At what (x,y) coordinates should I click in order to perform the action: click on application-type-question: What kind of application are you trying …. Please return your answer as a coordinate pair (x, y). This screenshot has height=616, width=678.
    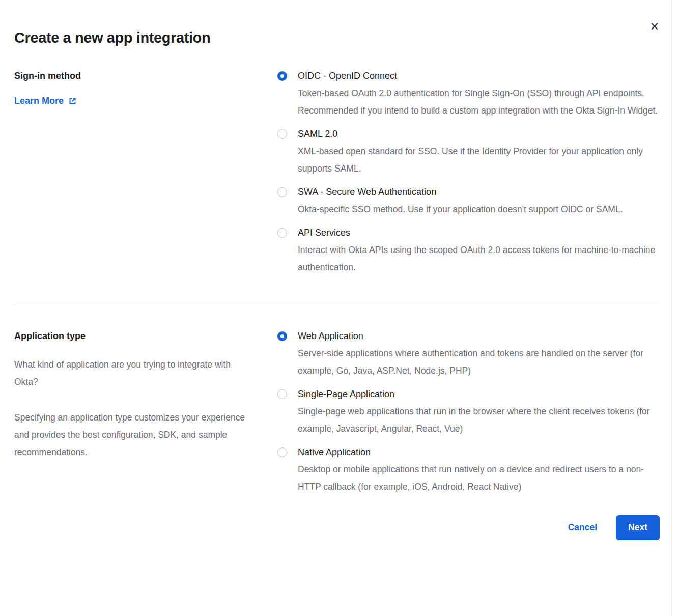
    Looking at the image, I should click on (134, 373).